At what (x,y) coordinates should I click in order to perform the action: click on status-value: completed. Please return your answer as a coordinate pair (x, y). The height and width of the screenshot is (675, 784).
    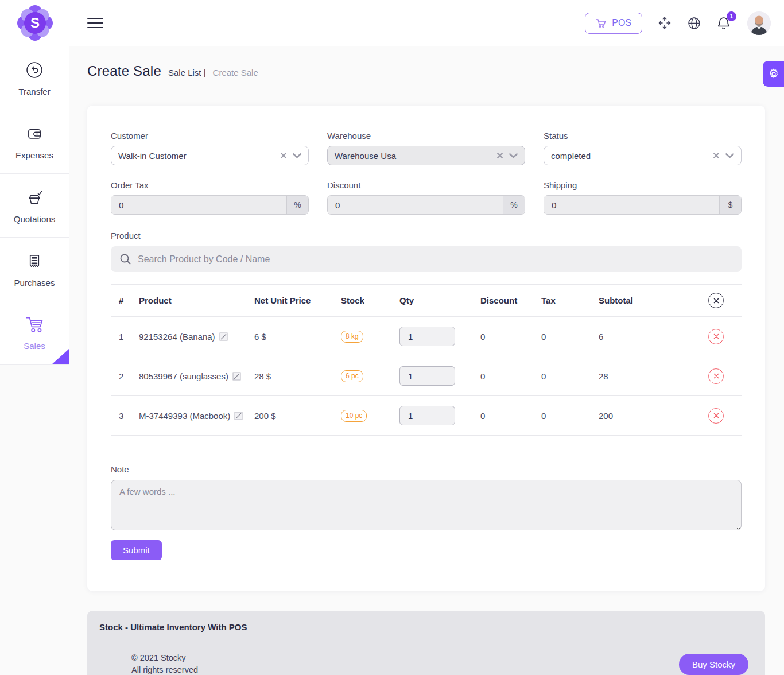
    Looking at the image, I should click on (632, 156).